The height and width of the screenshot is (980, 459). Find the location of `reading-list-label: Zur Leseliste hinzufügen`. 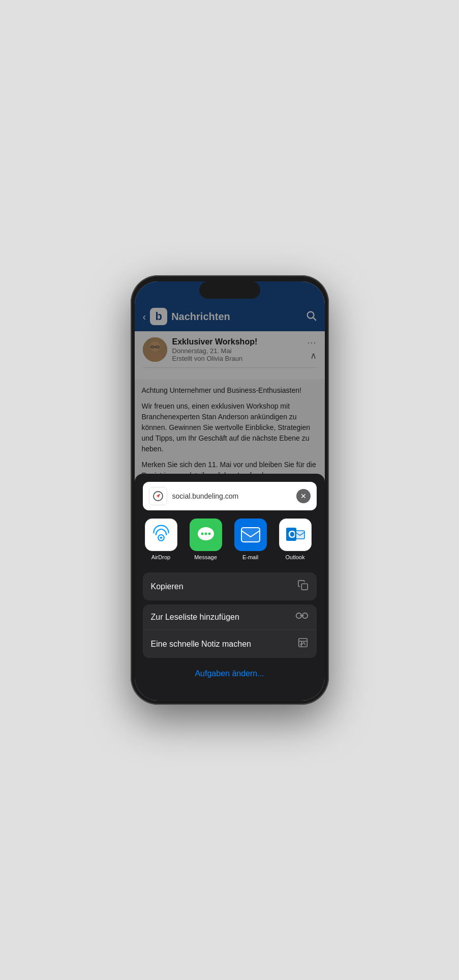

reading-list-label: Zur Leseliste hinzufügen is located at coordinates (195, 617).